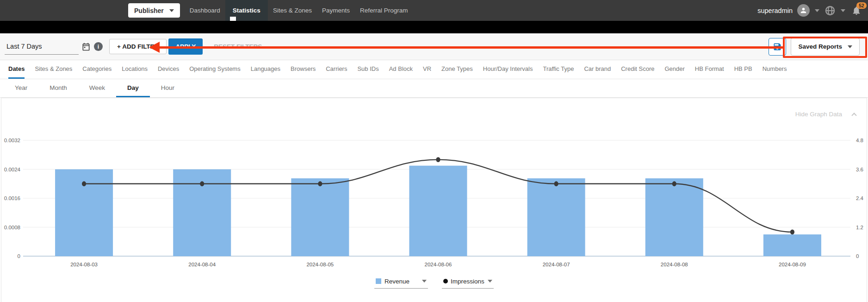 The image size is (868, 302). Describe the element at coordinates (810, 10) in the screenshot. I see `nav-right-cluster: superadmin 52` at that location.